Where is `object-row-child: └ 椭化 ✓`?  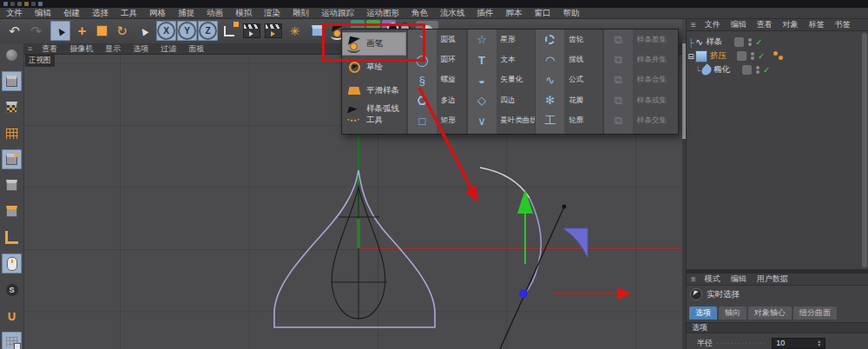
object-row-child: └ 椭化 ✓ is located at coordinates (778, 69).